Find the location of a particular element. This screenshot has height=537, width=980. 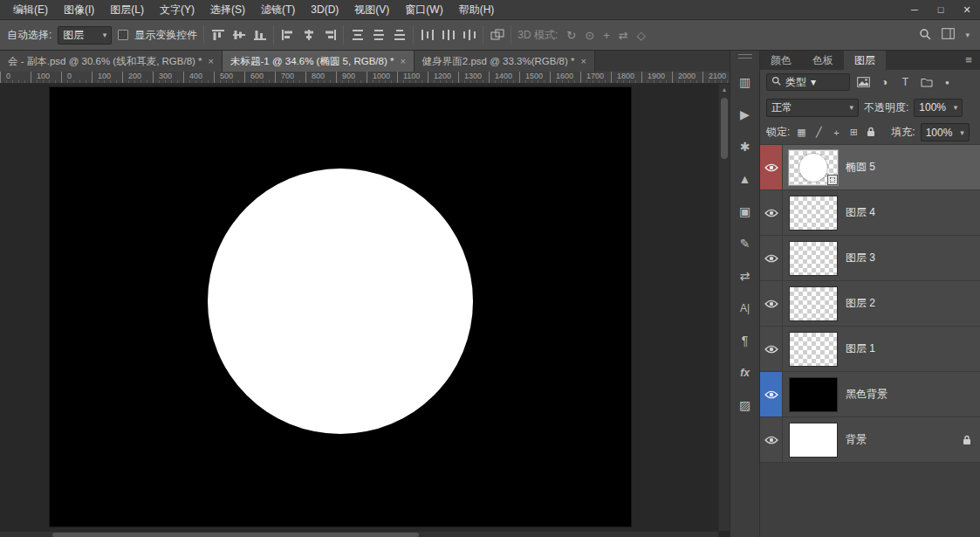

align-right-icon is located at coordinates (330, 35).